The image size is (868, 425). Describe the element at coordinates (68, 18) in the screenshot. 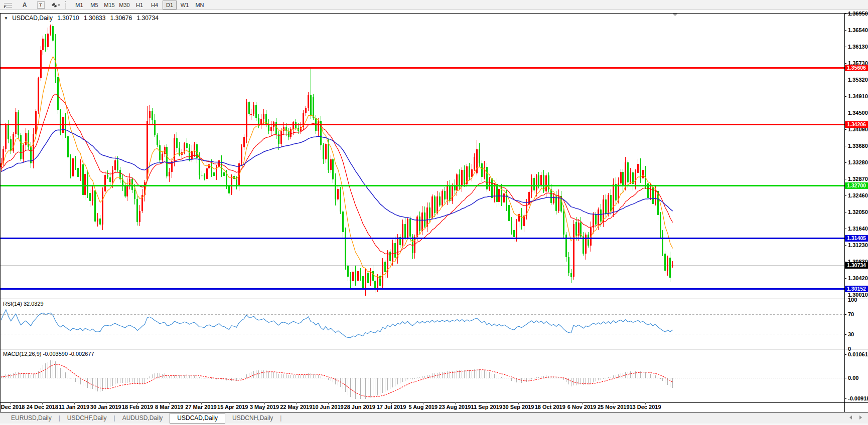

I see `open-value: 1.30710` at that location.